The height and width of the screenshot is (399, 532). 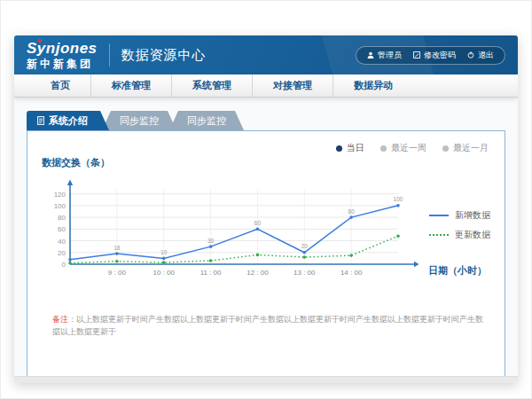 What do you see at coordinates (459, 225) in the screenshot?
I see `chart-legend: 新增数据 更新数据` at bounding box center [459, 225].